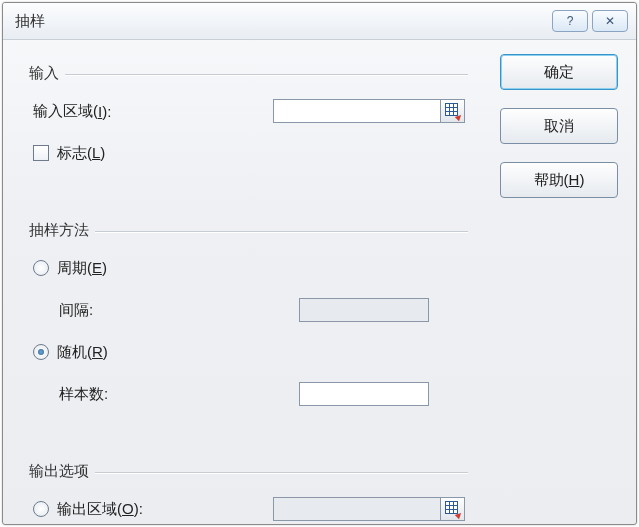  What do you see at coordinates (364, 310) in the screenshot?
I see `interval-field` at bounding box center [364, 310].